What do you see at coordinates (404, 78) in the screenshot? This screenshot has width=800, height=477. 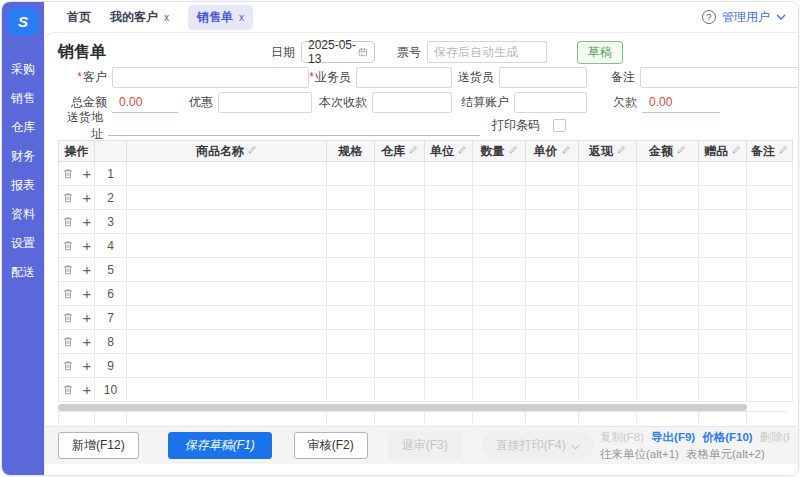 I see `salesman-input` at bounding box center [404, 78].